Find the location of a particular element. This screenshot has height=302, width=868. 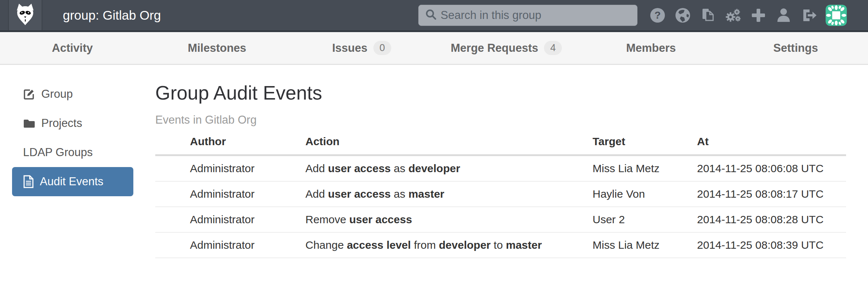

tab-merge-requests: Merge Requests4 is located at coordinates (506, 48).